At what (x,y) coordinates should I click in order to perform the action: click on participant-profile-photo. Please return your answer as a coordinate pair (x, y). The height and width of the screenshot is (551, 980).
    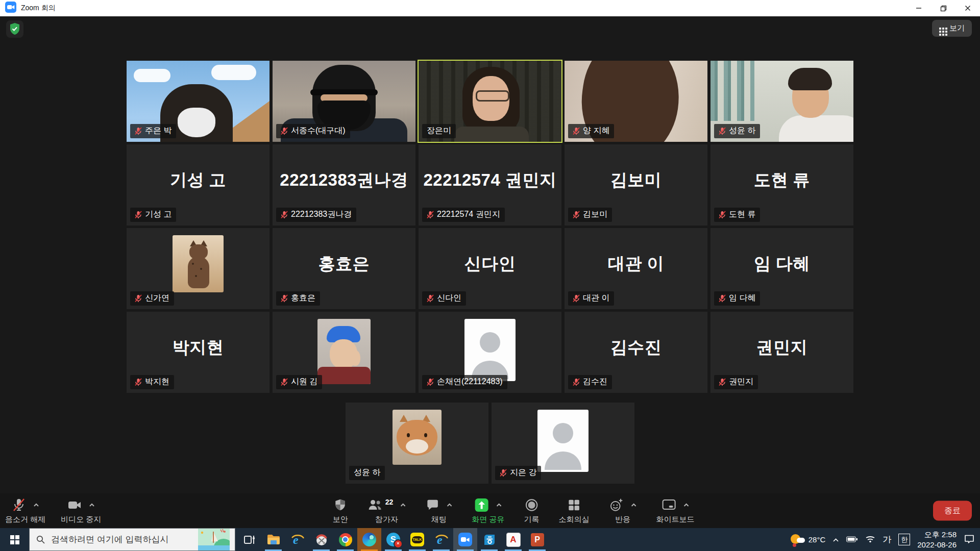
    Looking at the image, I should click on (198, 264).